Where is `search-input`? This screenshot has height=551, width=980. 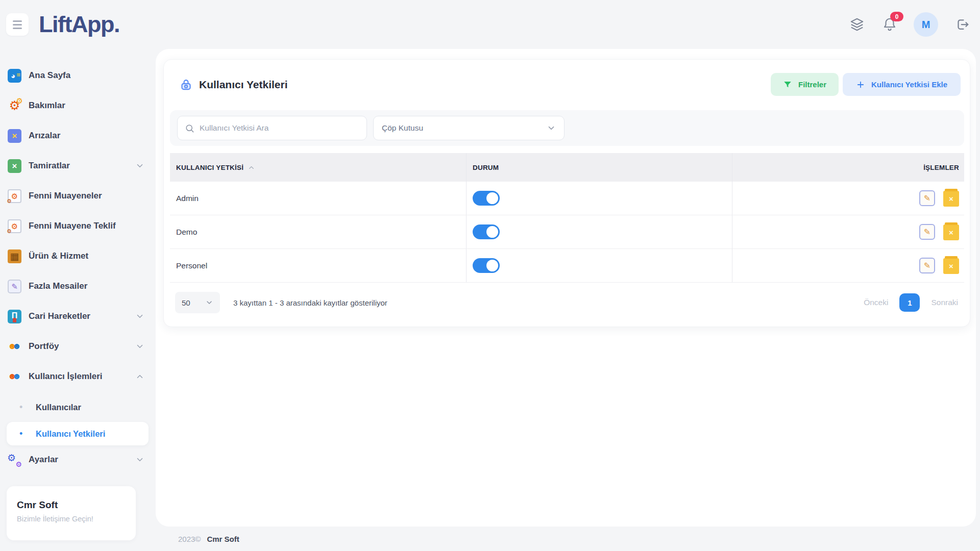
search-input is located at coordinates (280, 128).